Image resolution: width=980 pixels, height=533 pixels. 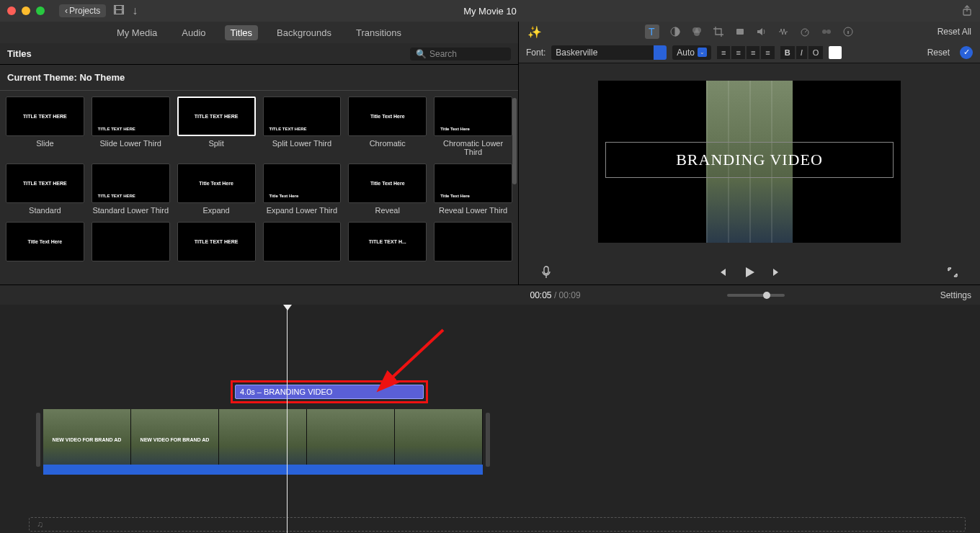 I want to click on title-template-name: Chromatic Lower Third, so click(x=473, y=148).